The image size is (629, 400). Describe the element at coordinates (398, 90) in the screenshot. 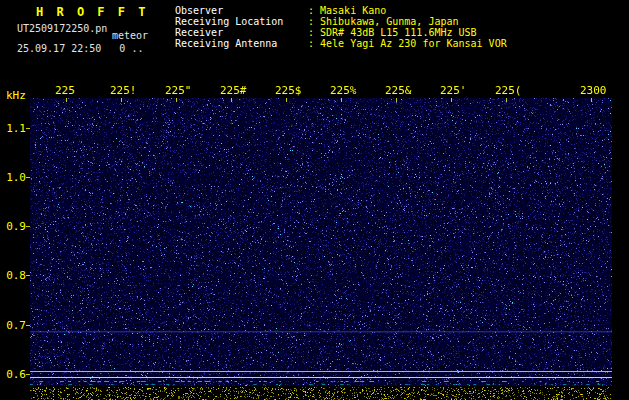

I see `x-axis-time-label: 225&` at that location.